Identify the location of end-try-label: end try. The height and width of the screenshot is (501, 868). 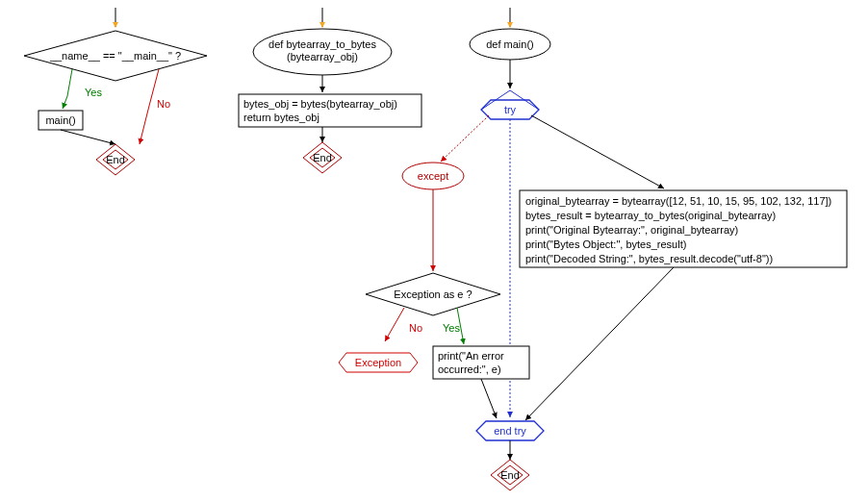
(510, 431).